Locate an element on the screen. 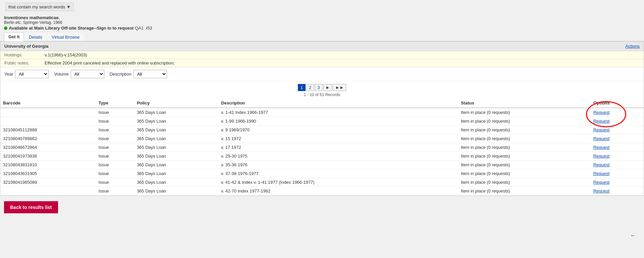 This screenshot has height=258, width=644. table-row: 32108043631905Issue365 Days Loanv. 37-38… is located at coordinates (322, 174).